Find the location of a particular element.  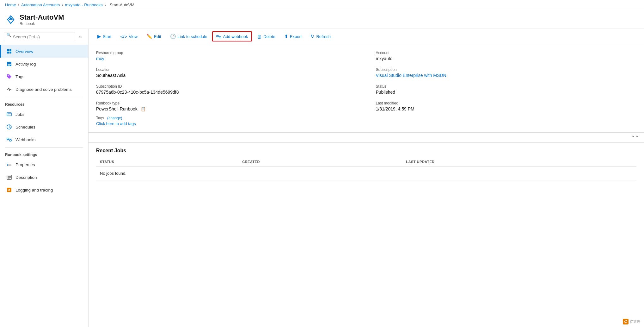

properties-icon is located at coordinates (9, 165).